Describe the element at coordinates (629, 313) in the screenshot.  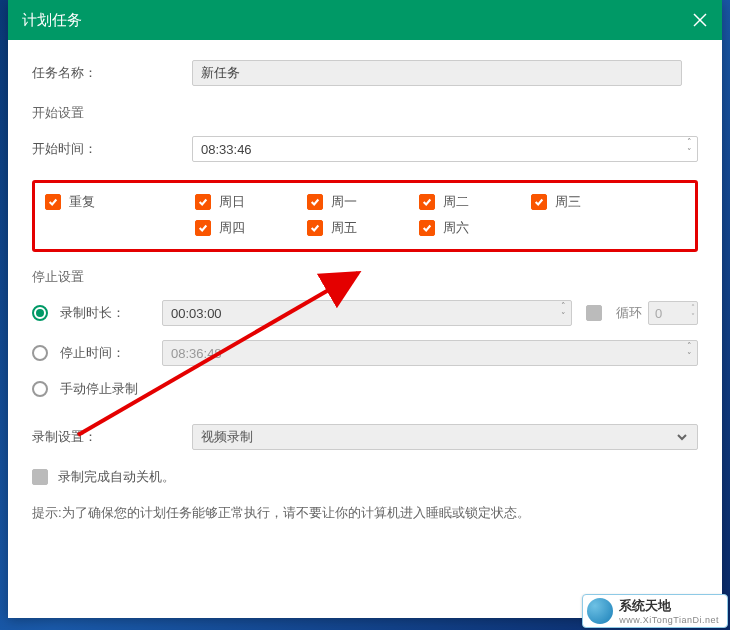
I see `loop-label: 循环` at that location.